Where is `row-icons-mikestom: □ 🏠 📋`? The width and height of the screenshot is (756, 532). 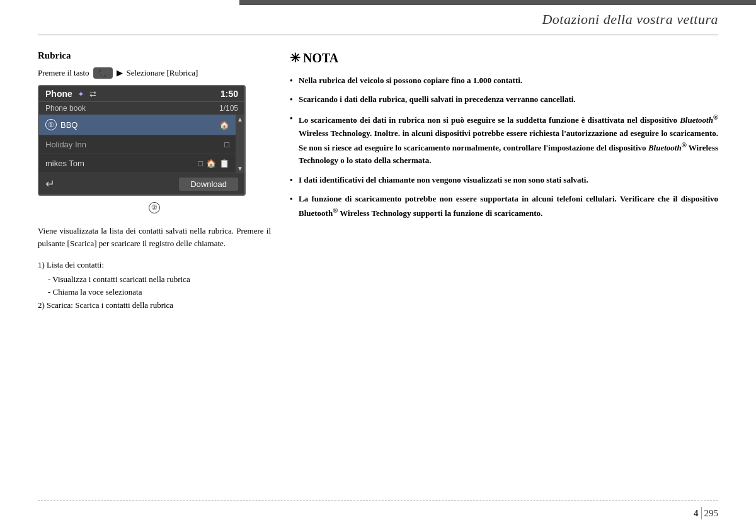 row-icons-mikestom: □ 🏠 📋 is located at coordinates (214, 164).